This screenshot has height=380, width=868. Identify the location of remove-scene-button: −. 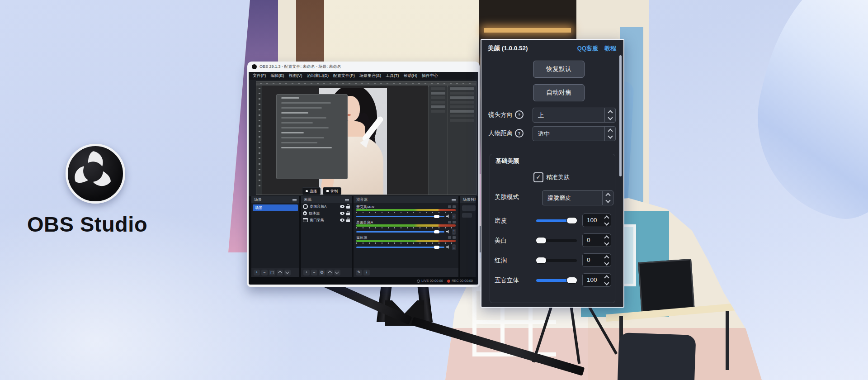
(264, 272).